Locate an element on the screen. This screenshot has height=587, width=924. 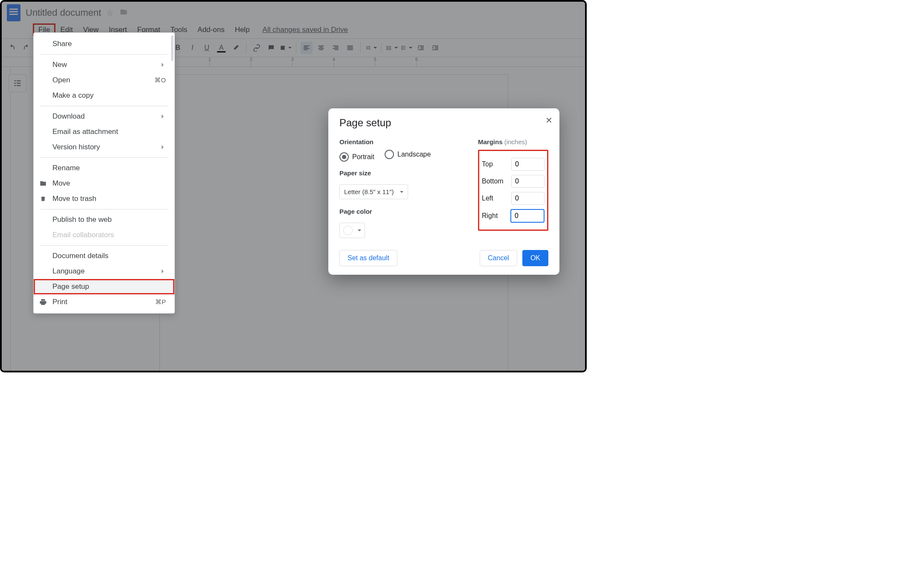
ok-button: OK is located at coordinates (536, 258).